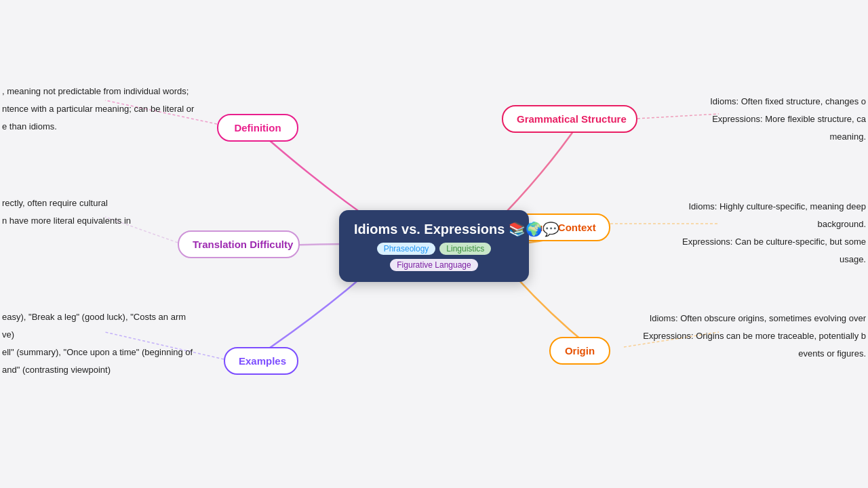 This screenshot has width=868, height=488. Describe the element at coordinates (434, 229) in the screenshot. I see `center-title: Idioms vs. Expressions 📚🌍💬` at that location.